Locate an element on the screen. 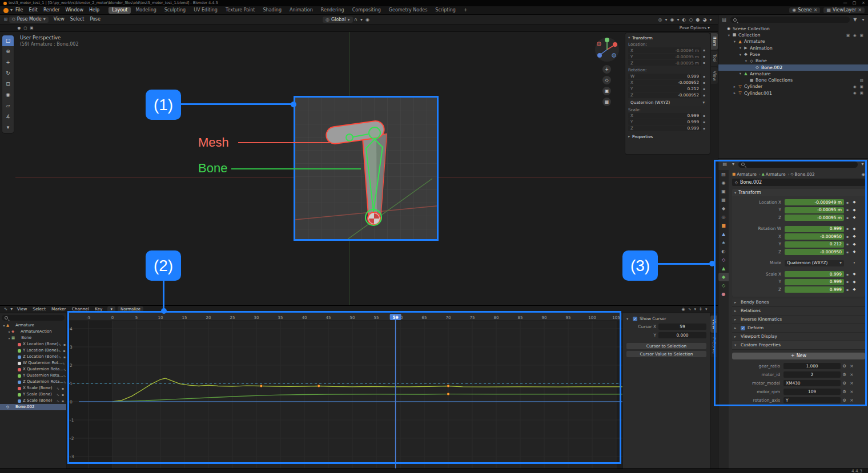 The height and width of the screenshot is (473, 868). workspace-tab: Modeling is located at coordinates (146, 10).